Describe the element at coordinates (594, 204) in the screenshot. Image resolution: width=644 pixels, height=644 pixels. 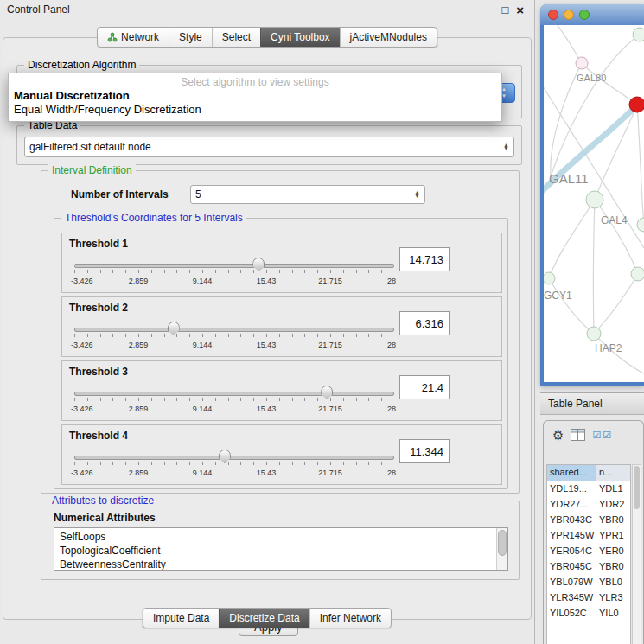
I see `network-canvas: GAL80 GAL11 GAL4 GCY1 HAP2` at that location.